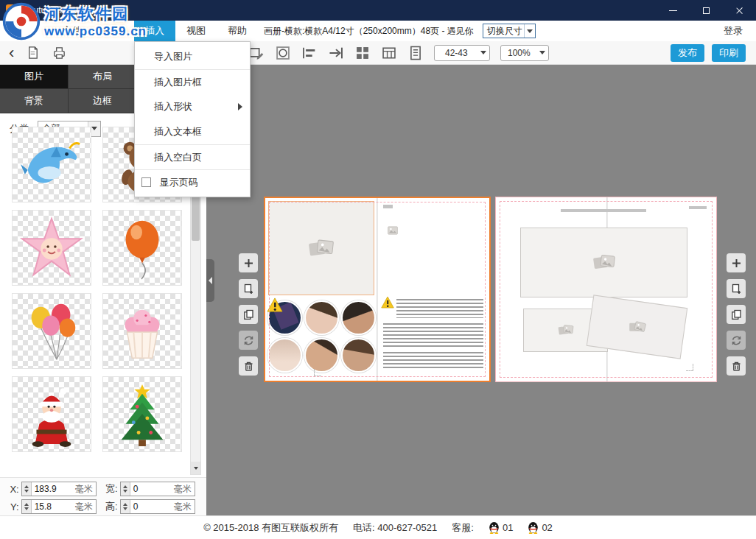 This screenshot has height=539, width=756. What do you see at coordinates (192, 57) in the screenshot?
I see `menu-item-import-image: 导入图片` at bounding box center [192, 57].